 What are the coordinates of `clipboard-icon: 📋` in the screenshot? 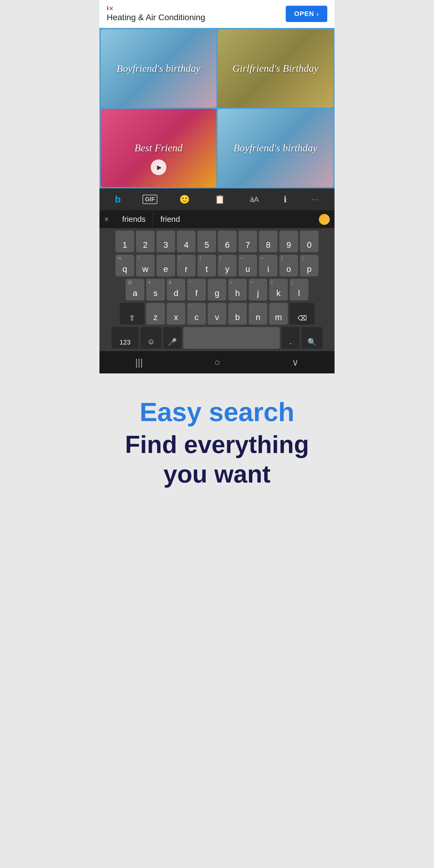 It's located at (220, 199).